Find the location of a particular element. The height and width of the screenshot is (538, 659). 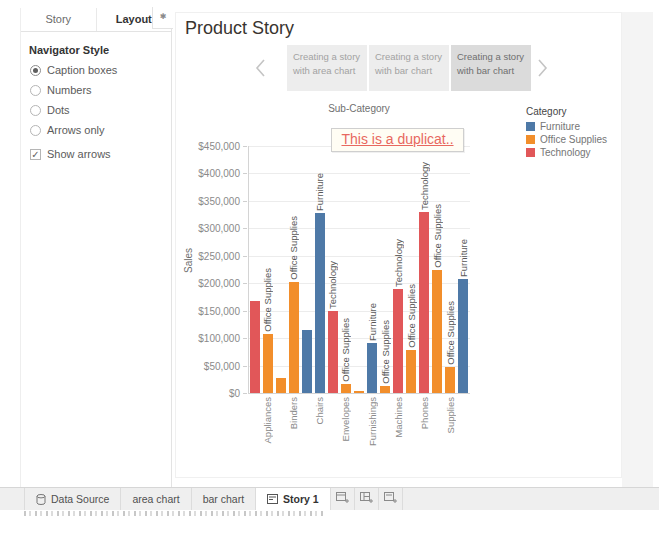

new-worksheet-button is located at coordinates (343, 499).